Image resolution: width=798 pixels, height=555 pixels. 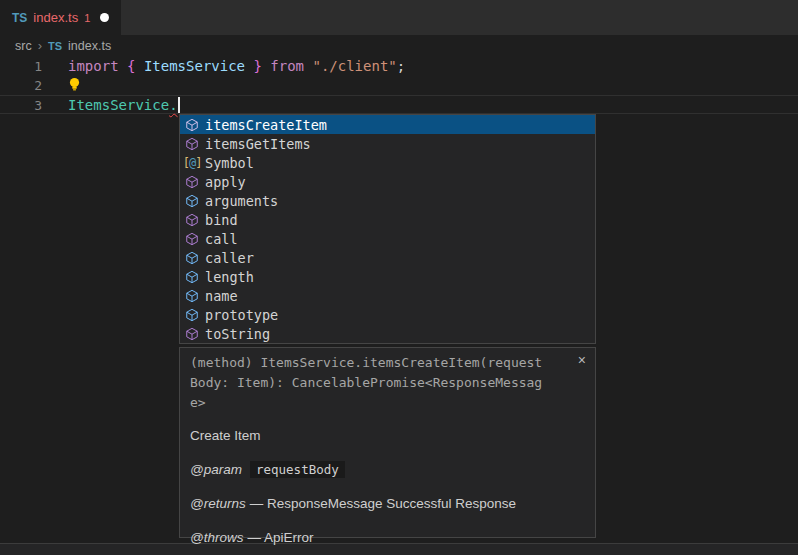 I want to click on line-number: 2, so click(x=21, y=86).